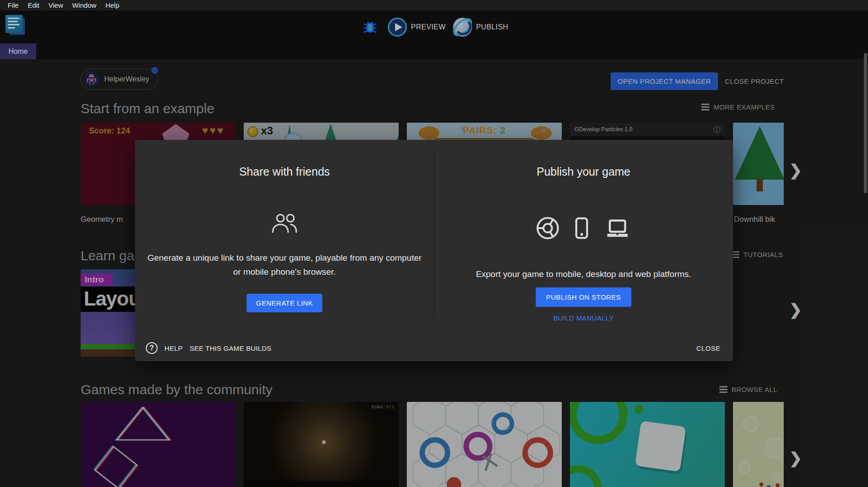 This screenshot has width=868, height=487. I want to click on preview-label: PREVIEW, so click(429, 27).